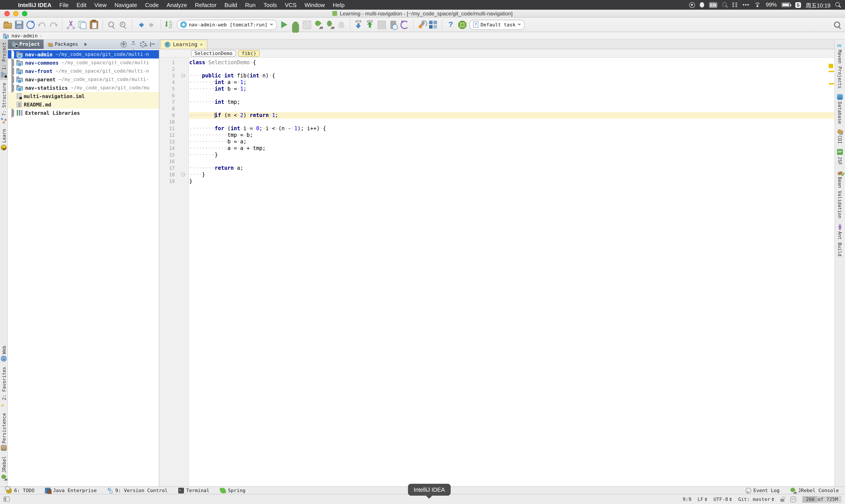 This screenshot has width=845, height=504. I want to click on toolwindow-button-6-todo: 6: TODO, so click(20, 490).